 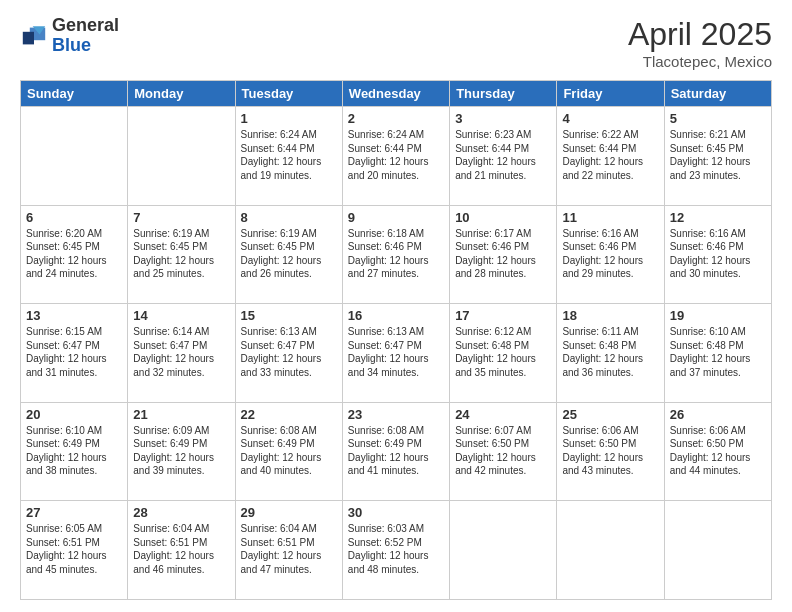 I want to click on logo-blue: Blue, so click(x=86, y=46).